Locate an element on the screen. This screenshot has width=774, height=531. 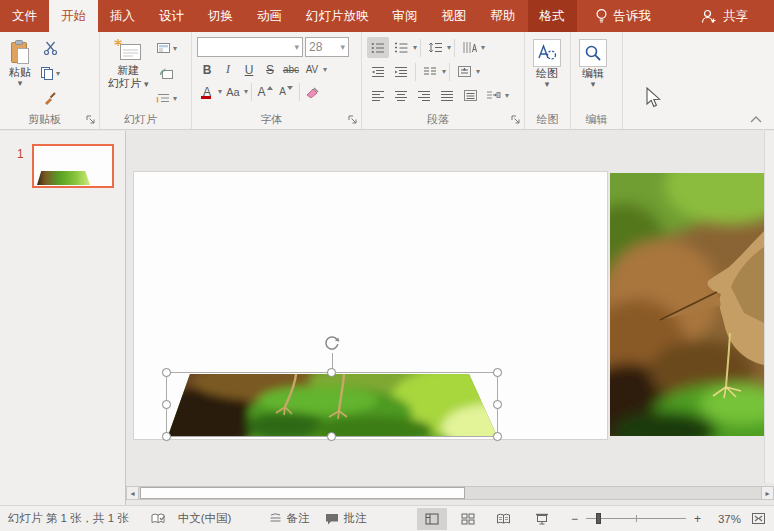
zoom-out-button: − is located at coordinates (574, 519).